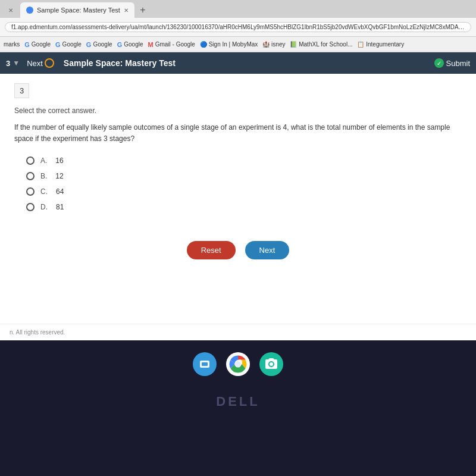  Describe the element at coordinates (238, 27) in the screenshot. I see `address-bar: f1.app.edmentum.com/assessments-delivery…` at that location.